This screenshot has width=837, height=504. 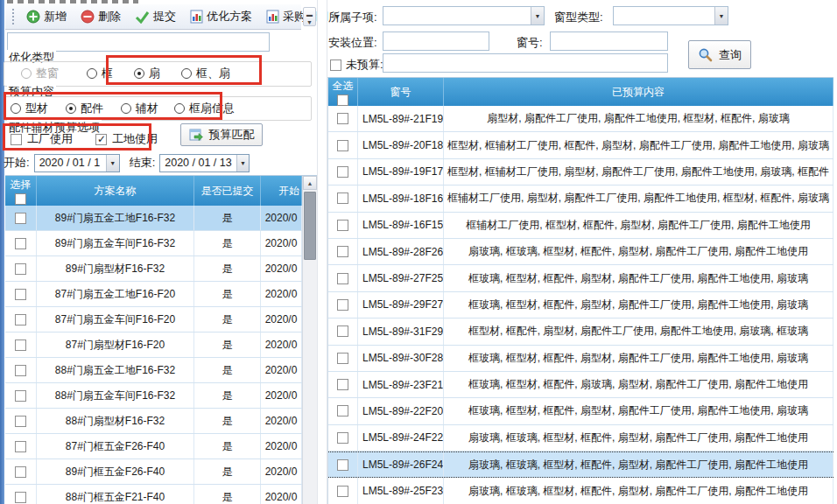 What do you see at coordinates (154, 345) in the screenshot?
I see `plan-table-row: 87#门扇型材F16-F20是2020/0` at bounding box center [154, 345].